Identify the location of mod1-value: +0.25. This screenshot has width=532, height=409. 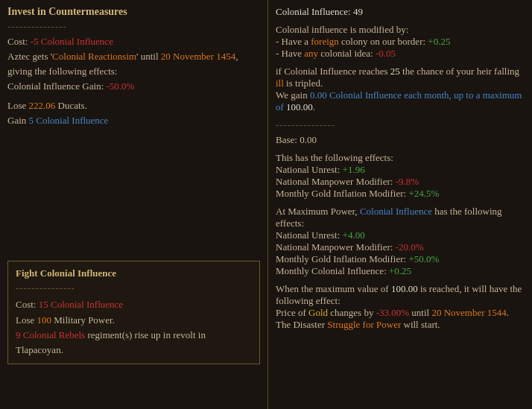
(439, 42).